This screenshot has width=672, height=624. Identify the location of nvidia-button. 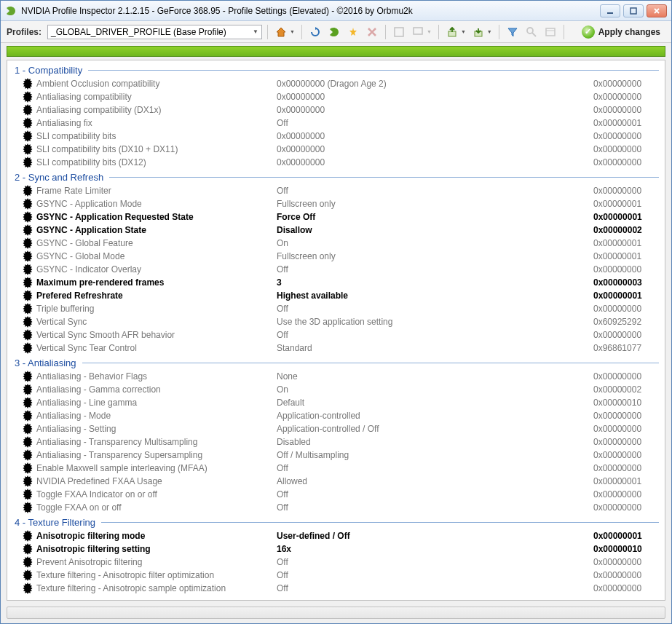
(334, 32).